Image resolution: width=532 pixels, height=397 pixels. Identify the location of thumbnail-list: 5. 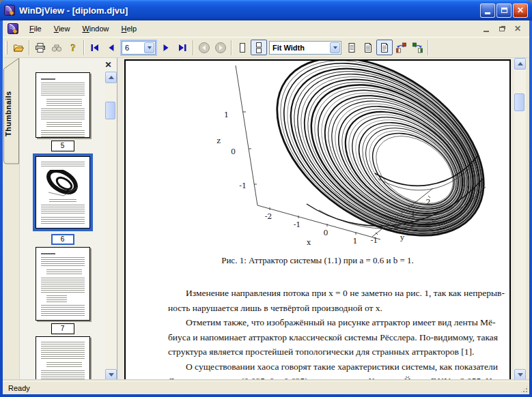
(63, 226).